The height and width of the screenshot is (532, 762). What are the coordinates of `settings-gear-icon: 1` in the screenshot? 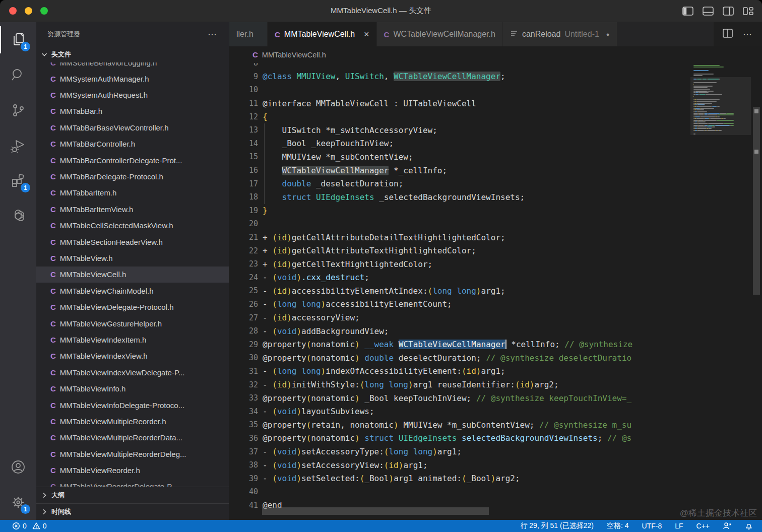 It's located at (18, 502).